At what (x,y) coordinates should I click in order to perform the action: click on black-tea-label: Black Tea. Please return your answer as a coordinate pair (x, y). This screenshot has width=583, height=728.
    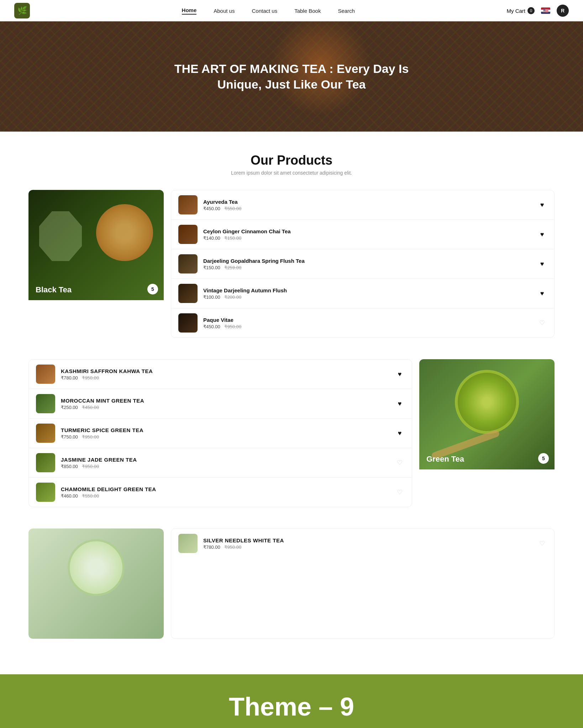
    Looking at the image, I should click on (53, 290).